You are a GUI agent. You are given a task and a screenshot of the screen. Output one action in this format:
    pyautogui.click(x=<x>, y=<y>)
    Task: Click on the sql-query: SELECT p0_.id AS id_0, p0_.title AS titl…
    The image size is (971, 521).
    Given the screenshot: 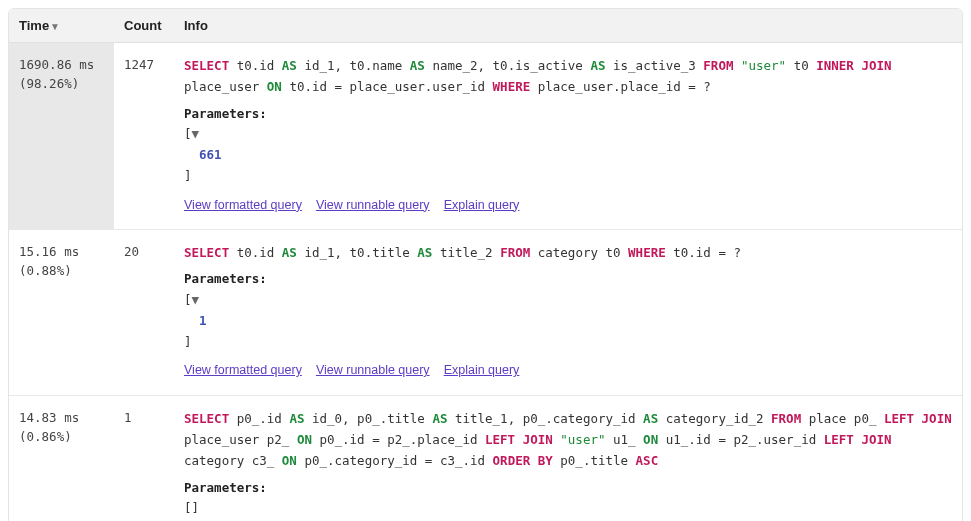 What is the action you would take?
    pyautogui.click(x=568, y=440)
    